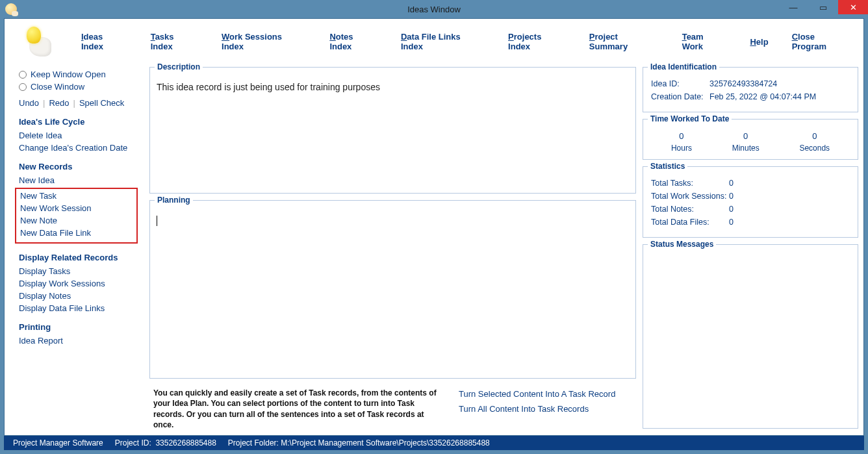 The height and width of the screenshot is (454, 868). What do you see at coordinates (77, 208) in the screenshot?
I see `new-work-session-link: New Work Session` at bounding box center [77, 208].